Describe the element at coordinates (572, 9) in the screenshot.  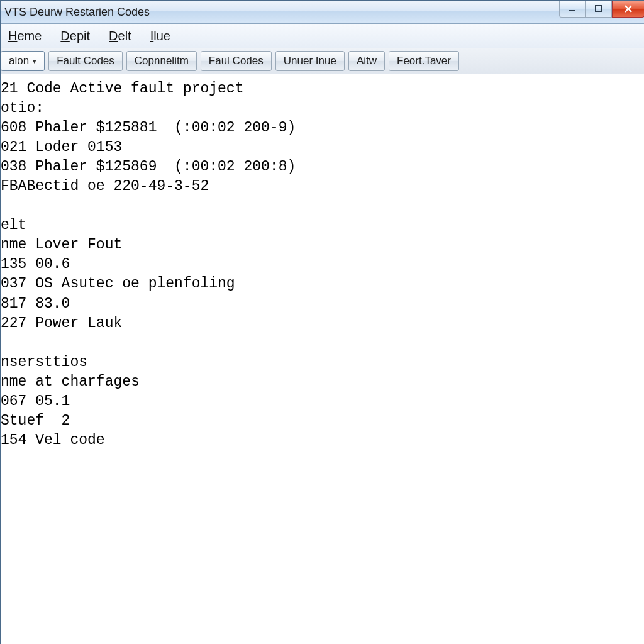
I see `minimize-icon` at that location.